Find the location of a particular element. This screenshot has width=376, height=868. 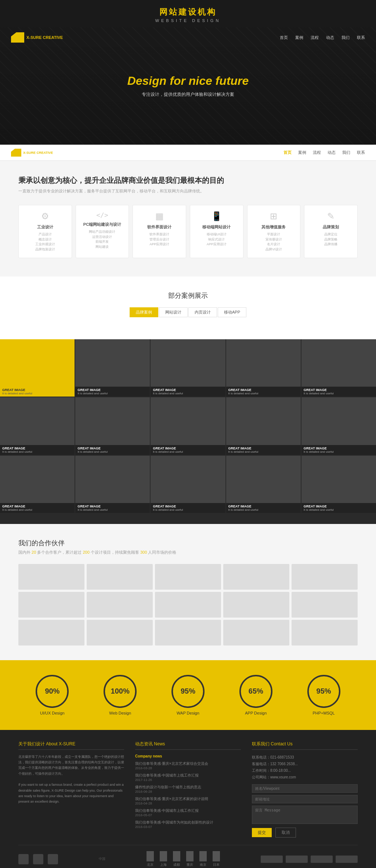

news-text-4: 我们信奉等美感·重庆×北京艺术家的设计说明 is located at coordinates (188, 799).